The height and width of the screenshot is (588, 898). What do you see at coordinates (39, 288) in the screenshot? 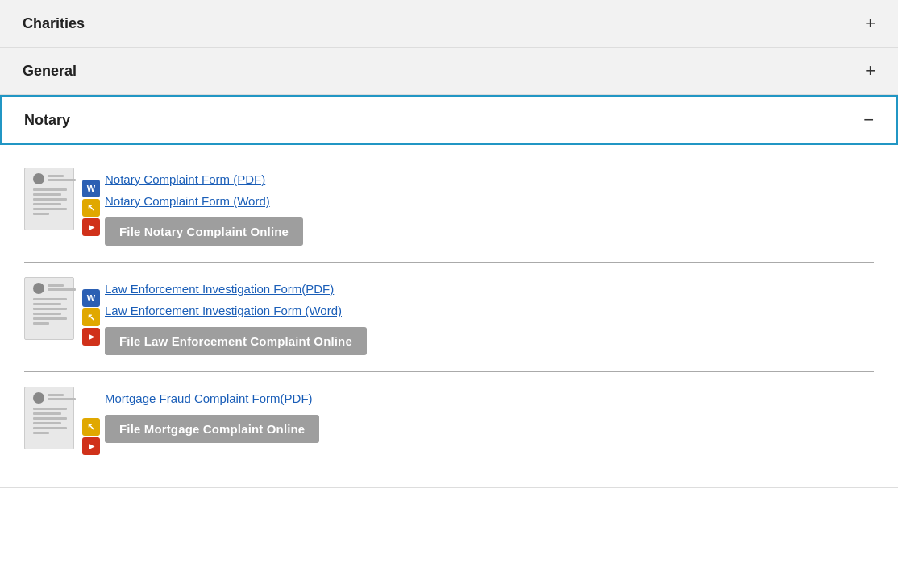
I see `doc-avatar-law` at bounding box center [39, 288].